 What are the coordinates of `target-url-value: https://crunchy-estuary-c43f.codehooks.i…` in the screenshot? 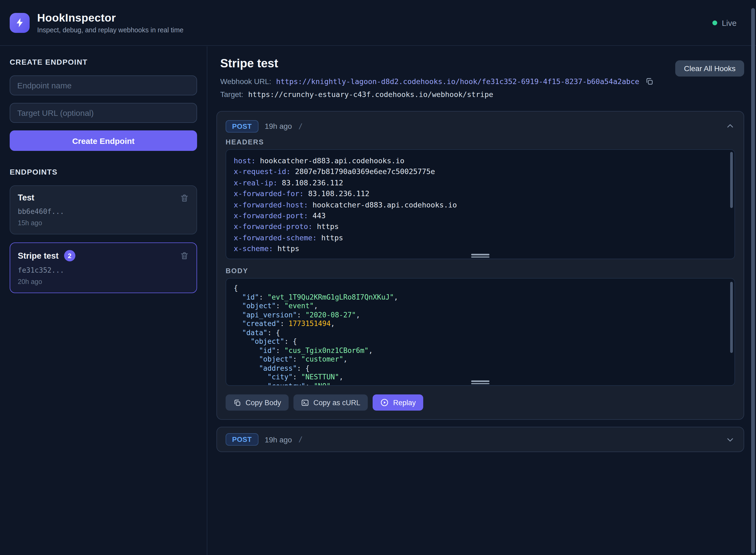 It's located at (371, 94).